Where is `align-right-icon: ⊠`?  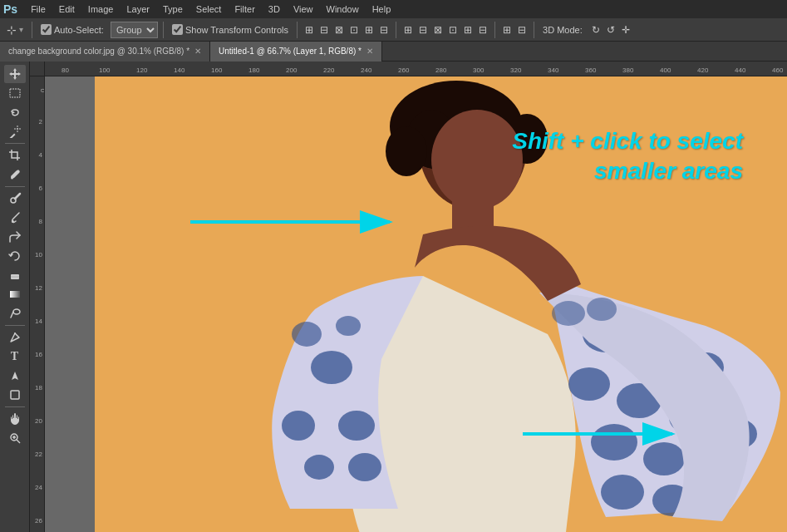
align-right-icon: ⊠ is located at coordinates (339, 30).